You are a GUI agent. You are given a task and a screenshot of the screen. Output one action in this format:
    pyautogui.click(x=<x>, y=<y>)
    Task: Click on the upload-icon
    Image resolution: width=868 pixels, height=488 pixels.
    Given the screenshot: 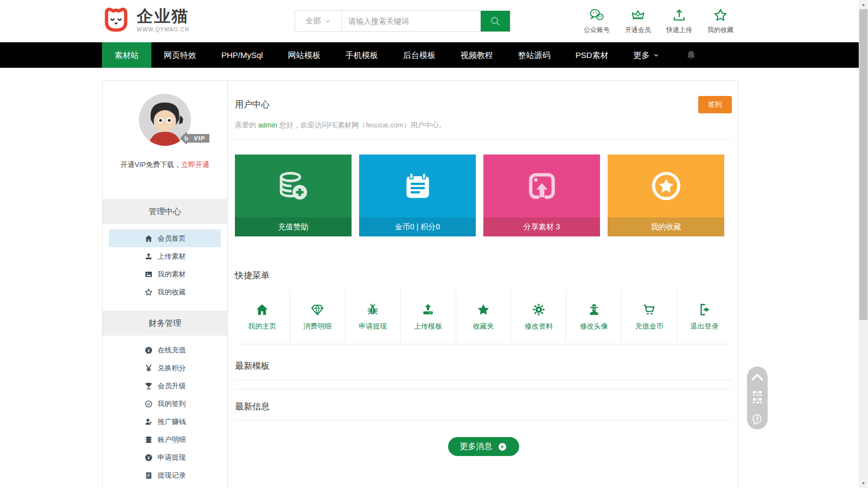 What is the action you would take?
    pyautogui.click(x=428, y=310)
    